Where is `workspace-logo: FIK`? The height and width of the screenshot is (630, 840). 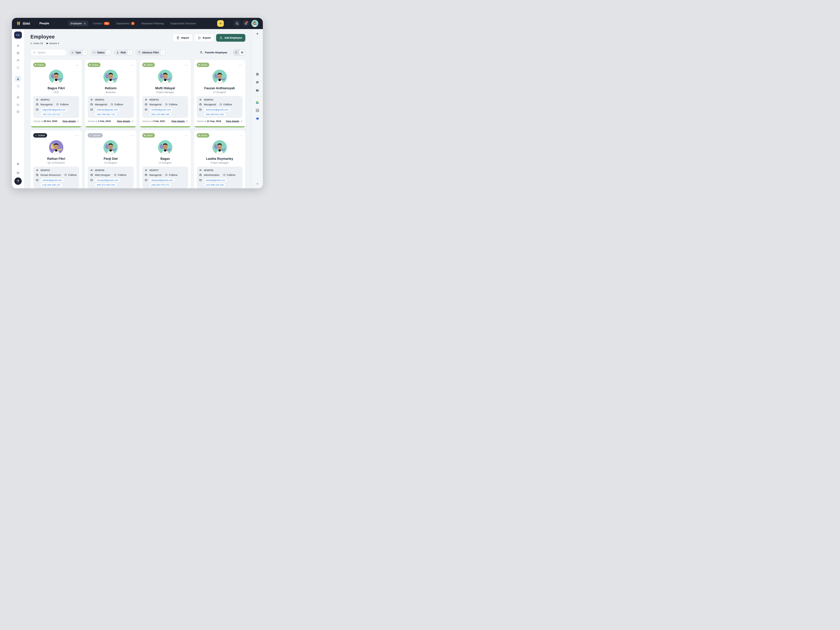
workspace-logo: FIK is located at coordinates (18, 35).